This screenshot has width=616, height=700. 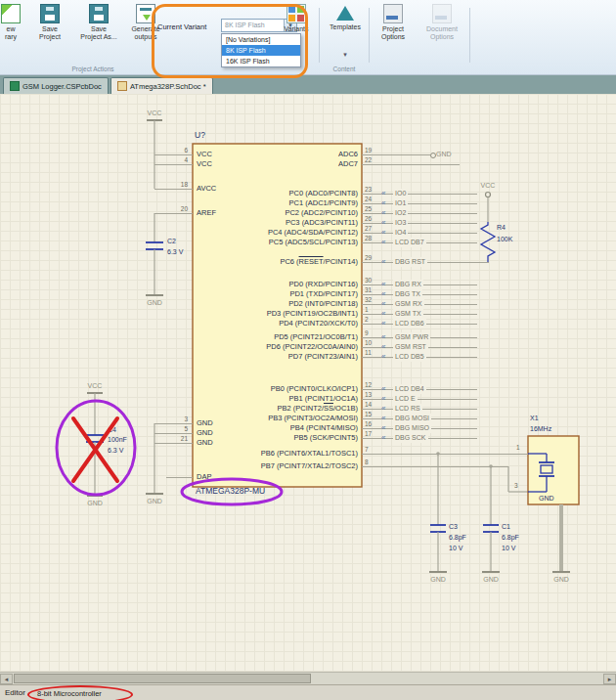 What do you see at coordinates (368, 434) in the screenshot?
I see `pin-number: 17` at bounding box center [368, 434].